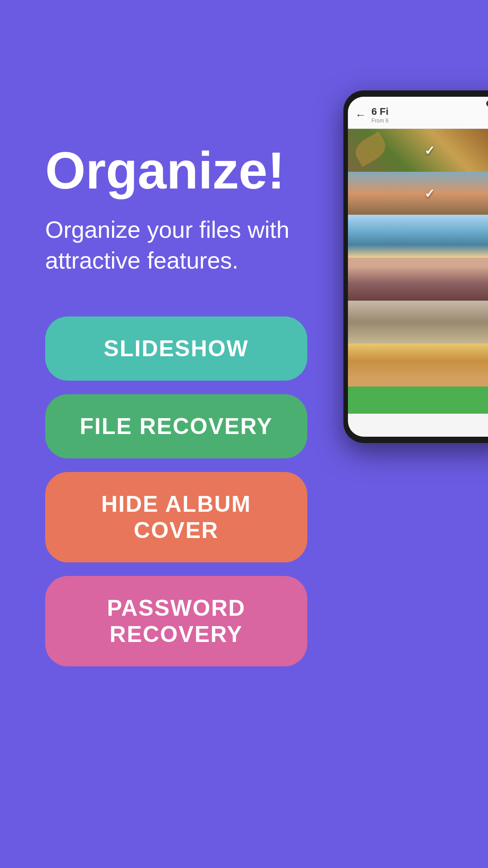  I want to click on slideshow-button: SLIDESHOW, so click(176, 349).